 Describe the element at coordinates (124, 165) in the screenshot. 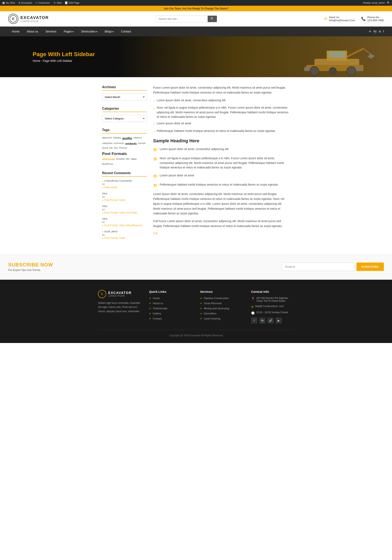

I see `sidebar: Archives Select Month January 2024 Febru…` at that location.